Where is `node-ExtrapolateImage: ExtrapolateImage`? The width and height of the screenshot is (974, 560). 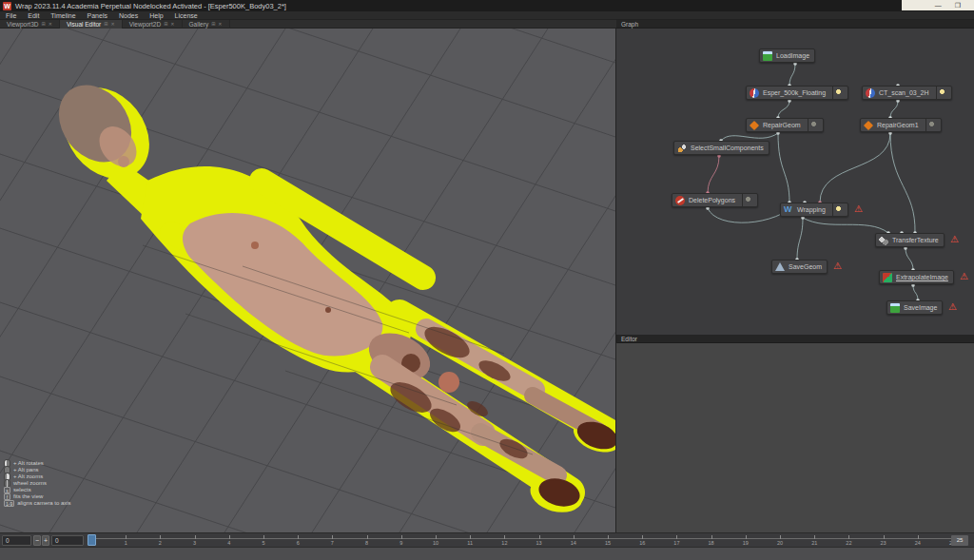 node-ExtrapolateImage: ExtrapolateImage is located at coordinates (917, 278).